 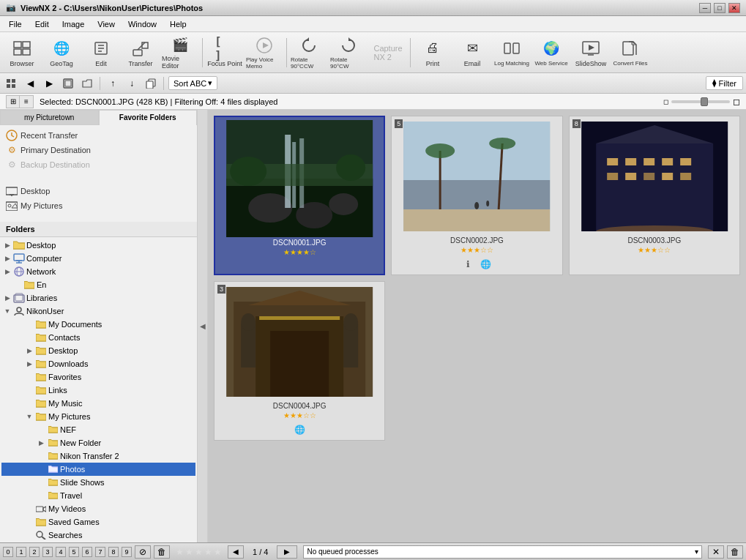 What do you see at coordinates (42, 24) in the screenshot?
I see `menu-edit: Edit` at bounding box center [42, 24].